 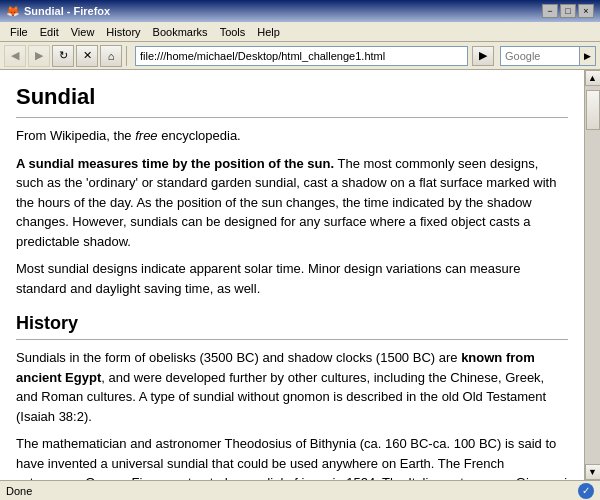 I want to click on history-heading: History, so click(x=292, y=325).